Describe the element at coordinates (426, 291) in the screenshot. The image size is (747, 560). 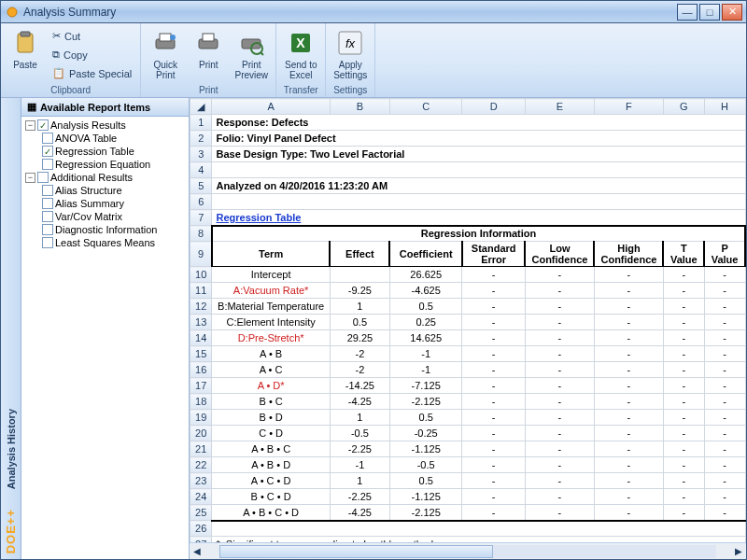
I see `cell: -4.625` at that location.